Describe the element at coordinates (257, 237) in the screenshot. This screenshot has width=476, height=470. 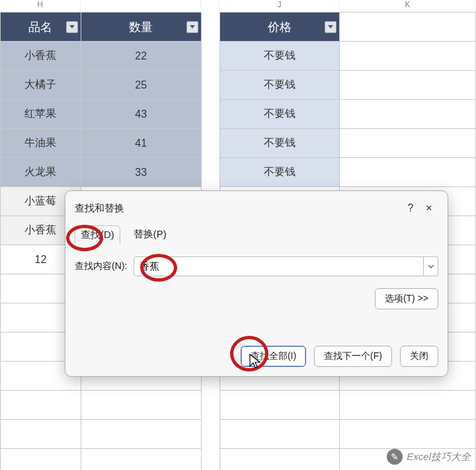
I see `dialog-tabs: 查找(D) 替换(P)` at that location.